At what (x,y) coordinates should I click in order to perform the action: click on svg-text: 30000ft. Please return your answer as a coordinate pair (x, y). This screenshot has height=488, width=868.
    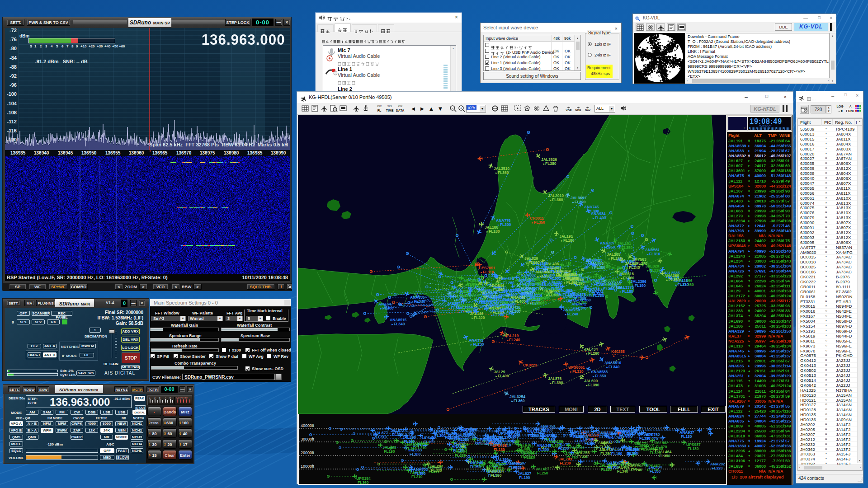
    Looking at the image, I should click on (307, 439).